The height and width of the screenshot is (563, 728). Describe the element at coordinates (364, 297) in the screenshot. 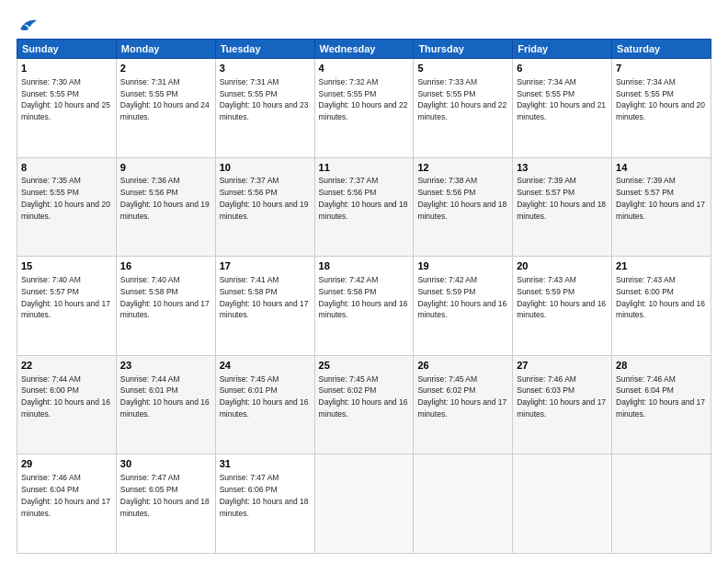

I see `day-info: Sunrise: 7:42 AMSunset: 5:58 PMDaylight:…` at that location.